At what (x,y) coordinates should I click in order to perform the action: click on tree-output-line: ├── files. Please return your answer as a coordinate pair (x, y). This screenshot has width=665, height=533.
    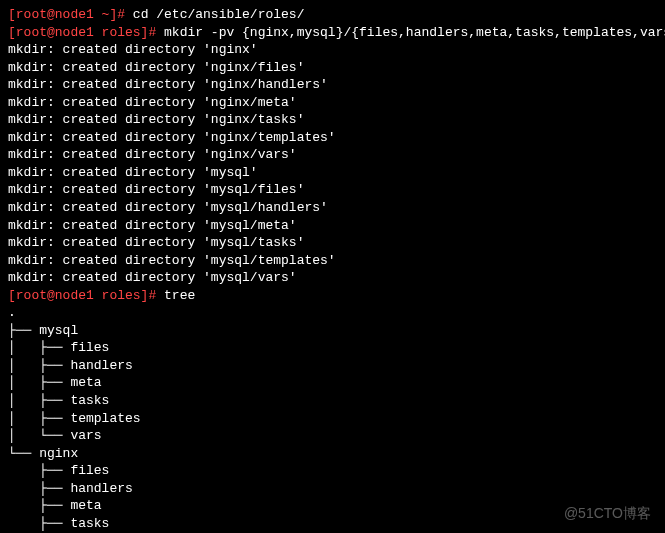
    Looking at the image, I should click on (332, 471).